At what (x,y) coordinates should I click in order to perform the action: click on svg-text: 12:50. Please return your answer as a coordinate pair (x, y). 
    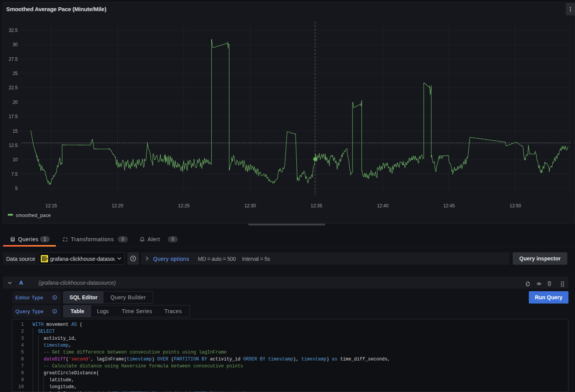
    Looking at the image, I should click on (515, 206).